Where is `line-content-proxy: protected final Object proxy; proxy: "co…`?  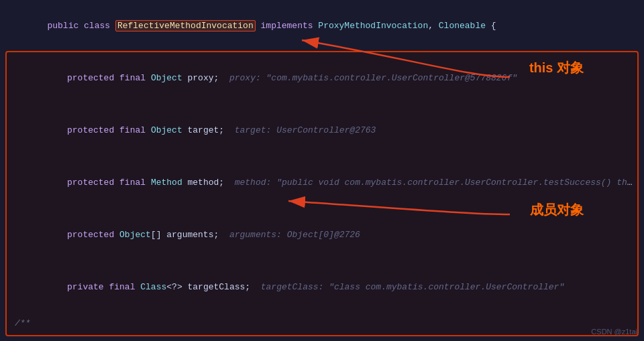 line-content-proxy: protected final Object proxy; proxy: "co… is located at coordinates (322, 78).